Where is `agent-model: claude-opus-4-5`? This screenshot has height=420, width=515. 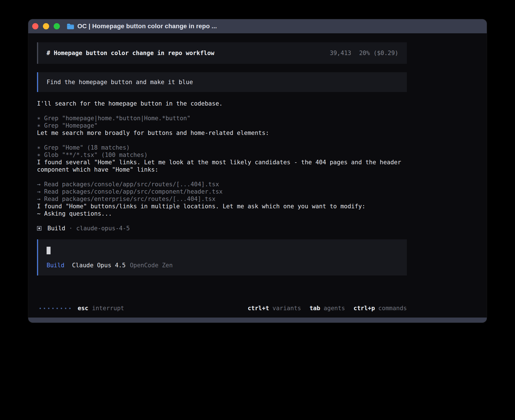
agent-model: claude-opus-4-5 is located at coordinates (103, 228).